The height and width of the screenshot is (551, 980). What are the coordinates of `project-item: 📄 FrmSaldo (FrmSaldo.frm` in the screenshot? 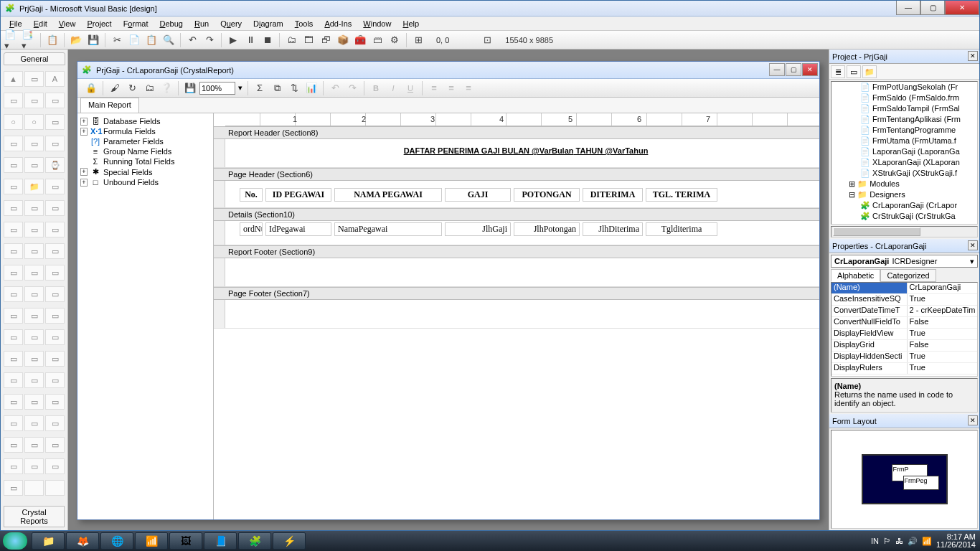 It's located at (904, 98).